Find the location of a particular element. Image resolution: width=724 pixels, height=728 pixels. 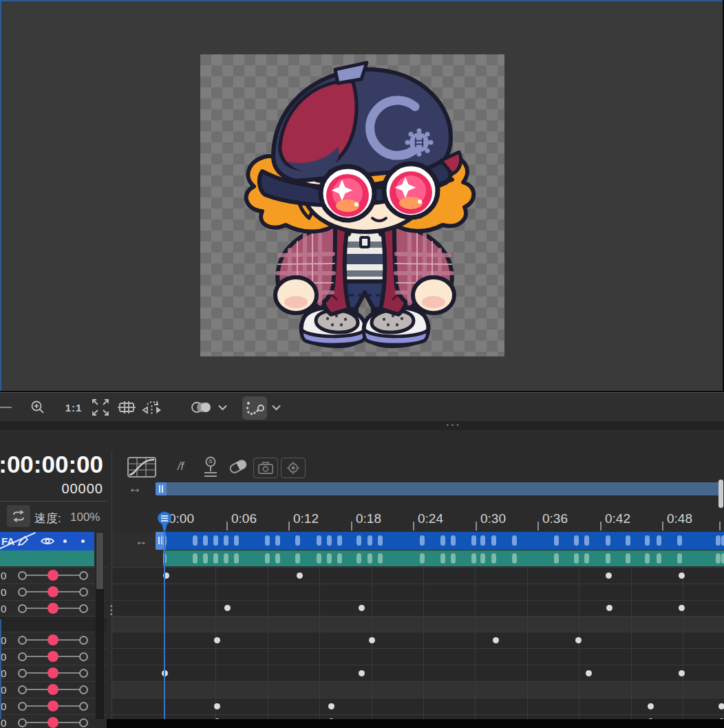

motion-path-icon is located at coordinates (255, 408).